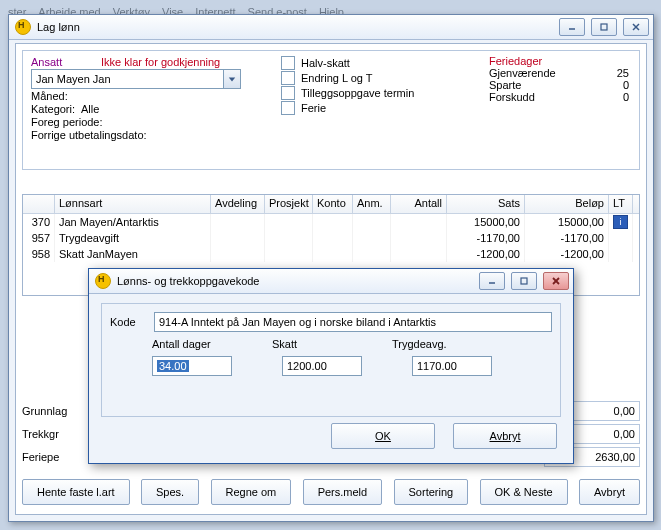 Image resolution: width=661 pixels, height=530 pixels. Describe the element at coordinates (136, 79) in the screenshot. I see `employee-combo: Jan Mayen Jan` at that location.